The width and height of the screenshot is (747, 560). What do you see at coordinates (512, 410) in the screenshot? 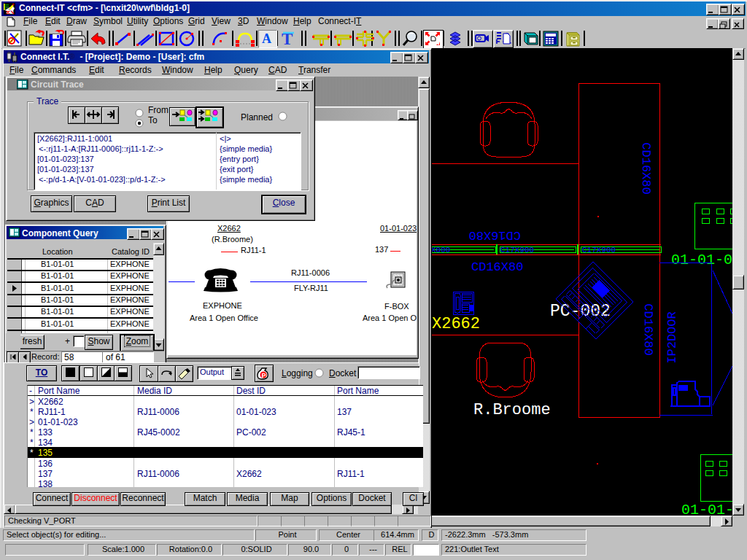
I see `svg-text: R.Broome` at bounding box center [512, 410].